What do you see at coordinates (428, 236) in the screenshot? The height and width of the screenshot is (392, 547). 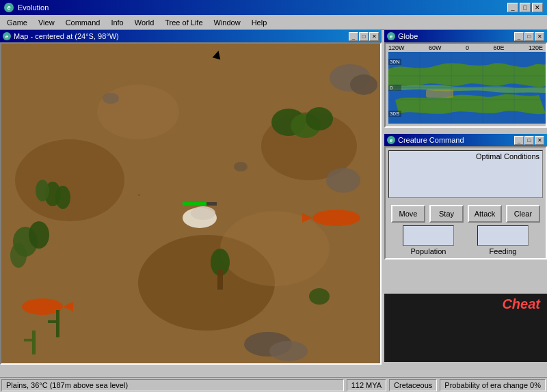 I see `population-box` at bounding box center [428, 236].